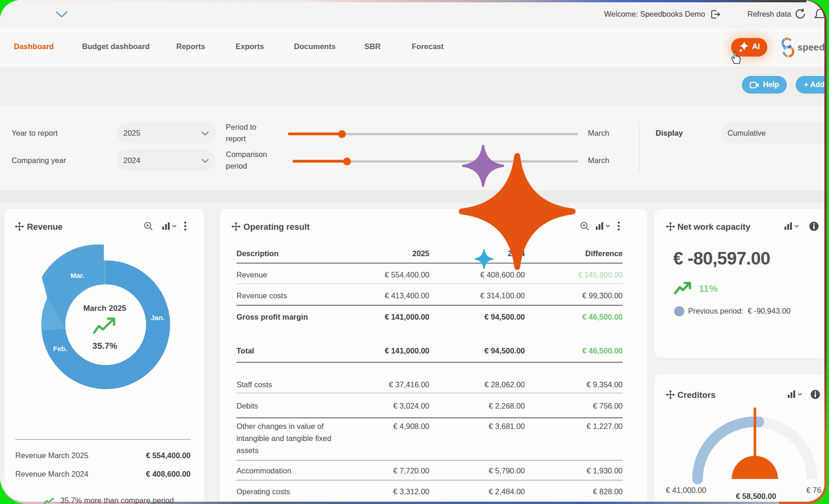  Describe the element at coordinates (105, 309) in the screenshot. I see `svg-text: March 2025` at that location.